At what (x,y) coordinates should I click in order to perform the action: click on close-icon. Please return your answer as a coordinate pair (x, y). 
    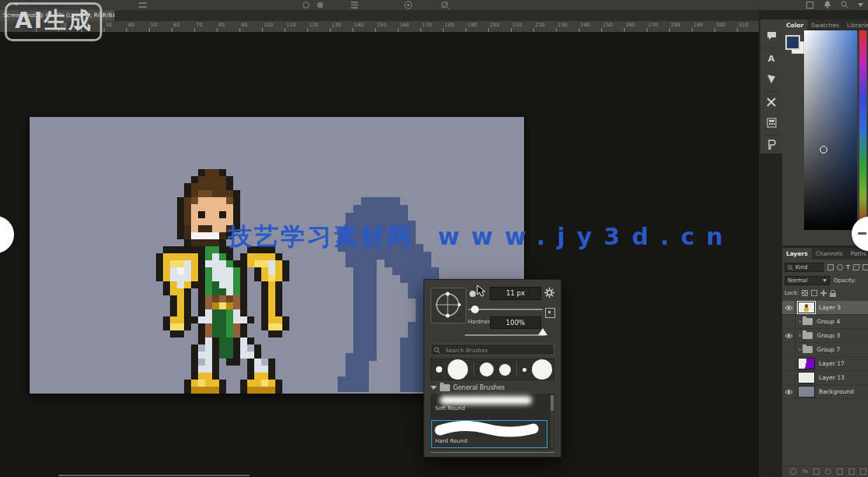
    Looking at the image, I should click on (771, 102).